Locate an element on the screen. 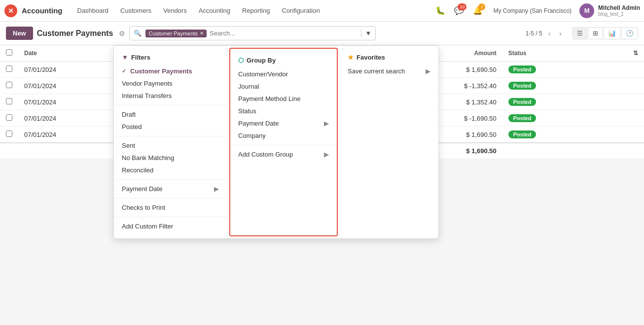  favorites-title: ★ Favorites is located at coordinates (389, 58).